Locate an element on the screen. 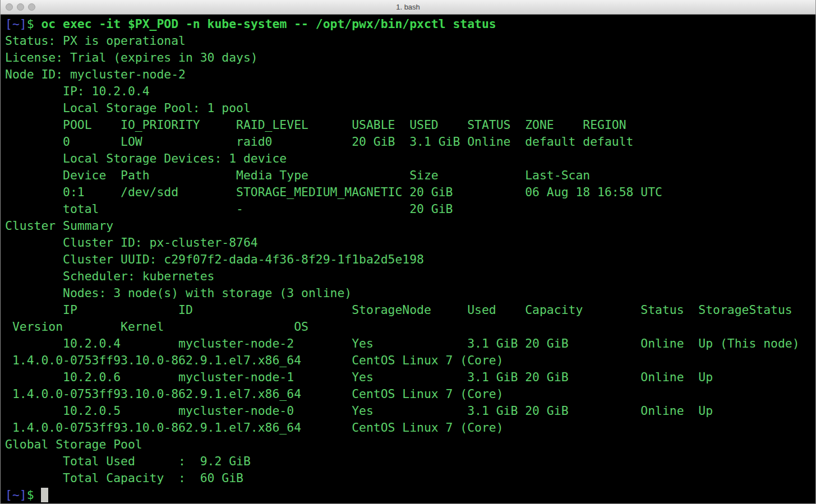 This screenshot has width=816, height=504. text-cursor is located at coordinates (45, 495).